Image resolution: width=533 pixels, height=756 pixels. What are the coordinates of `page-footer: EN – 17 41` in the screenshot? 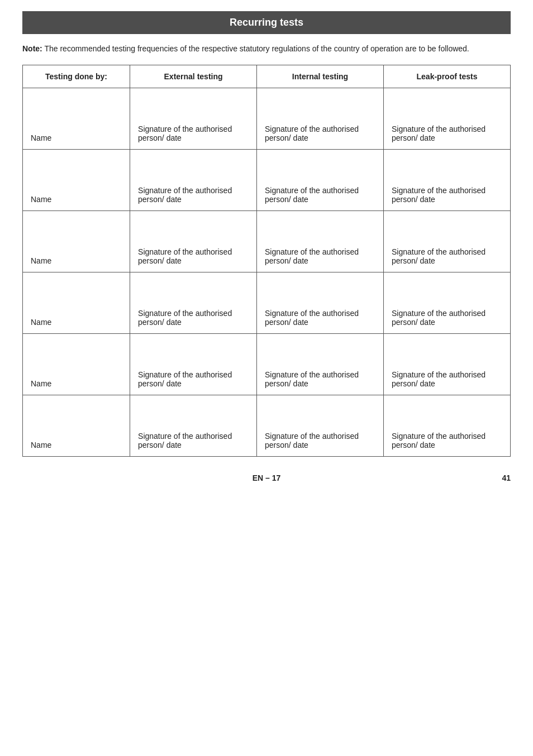 It's located at (266, 478).